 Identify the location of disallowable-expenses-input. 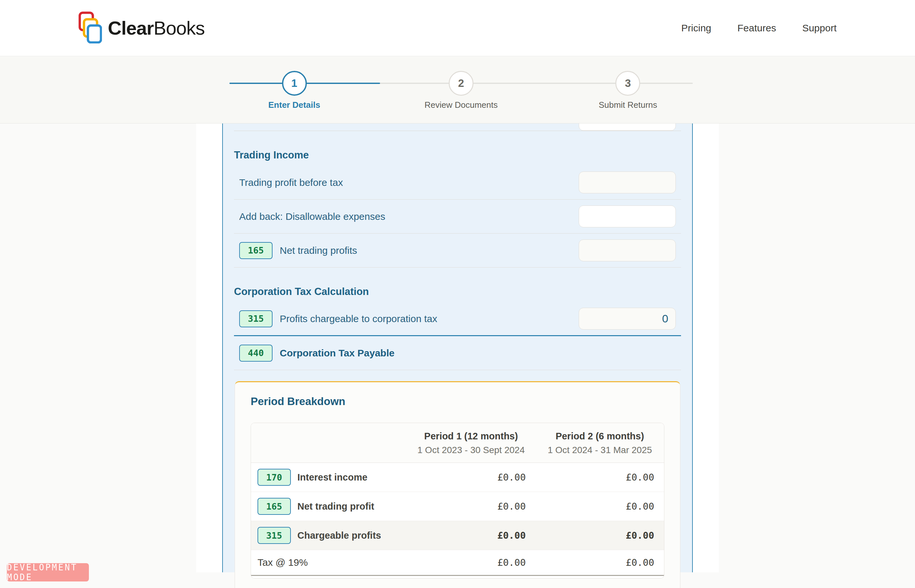
(627, 216).